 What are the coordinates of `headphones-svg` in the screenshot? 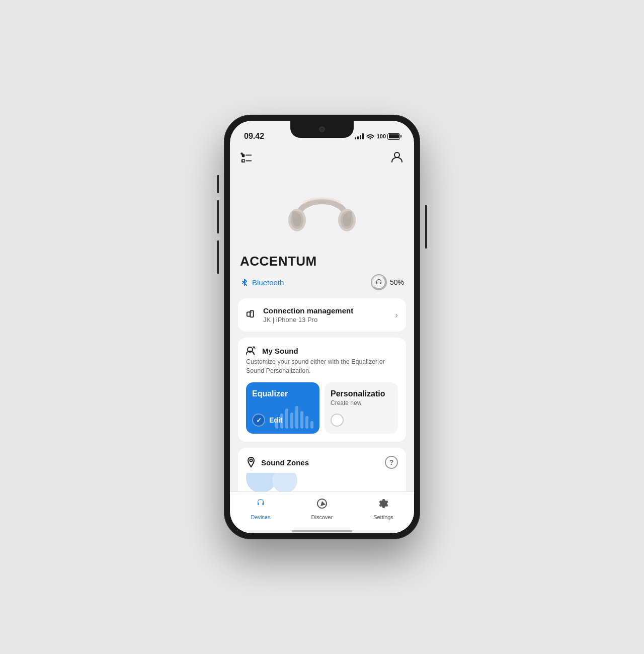 It's located at (322, 212).